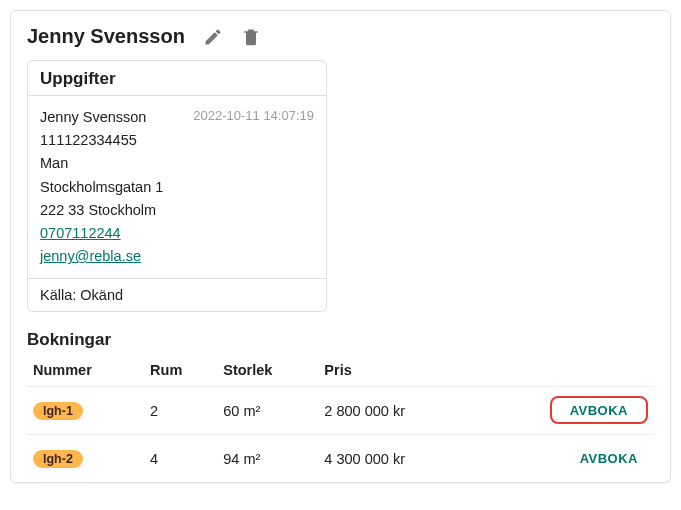 The width and height of the screenshot is (681, 510). I want to click on col-price: Pris, so click(394, 370).